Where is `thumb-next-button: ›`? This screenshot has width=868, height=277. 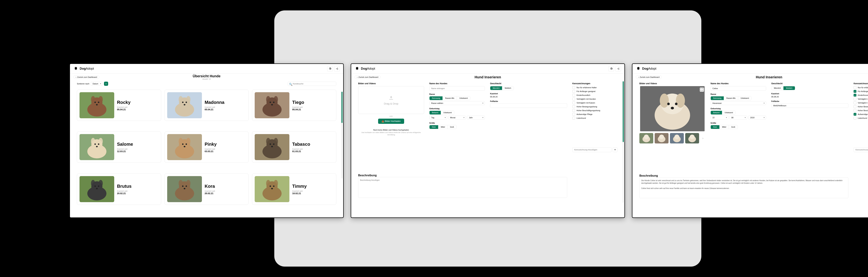
thumb-next-button: › is located at coordinates (703, 138).